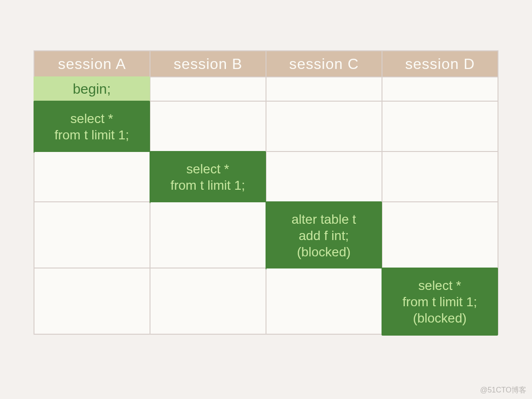  What do you see at coordinates (92, 64) in the screenshot?
I see `header-session-a: session A` at bounding box center [92, 64].